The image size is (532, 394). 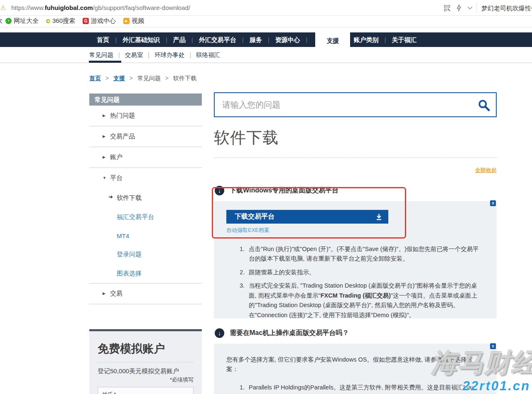 What do you see at coordinates (48, 21) in the screenshot?
I see `360-search-icon` at bounding box center [48, 21].